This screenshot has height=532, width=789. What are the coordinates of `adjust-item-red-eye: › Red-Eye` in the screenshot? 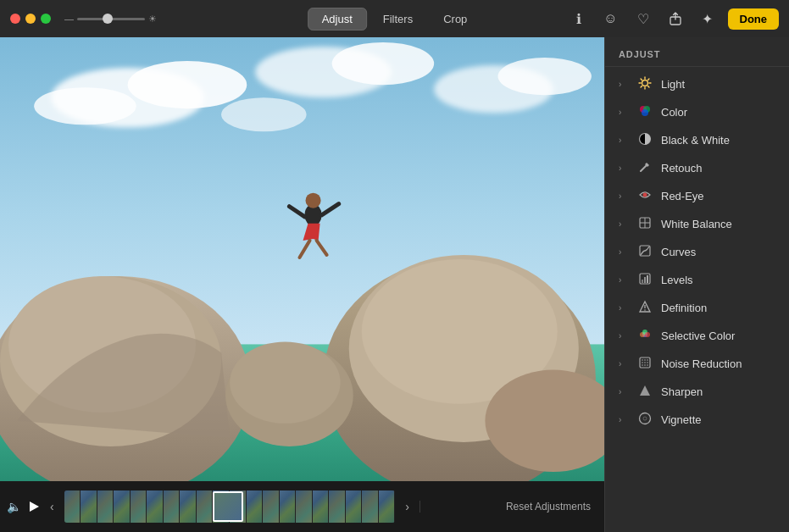 It's located at (697, 197).